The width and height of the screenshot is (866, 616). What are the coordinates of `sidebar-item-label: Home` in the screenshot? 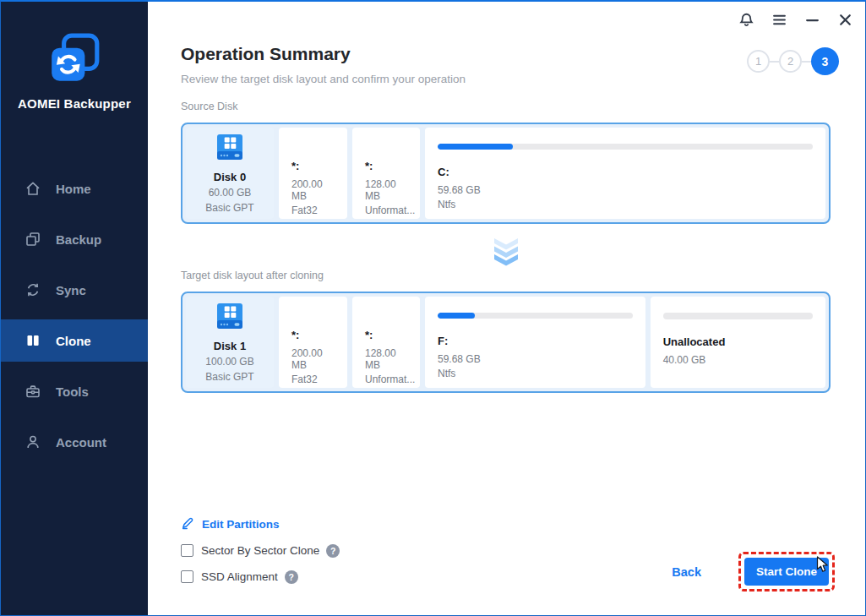 It's located at (74, 189).